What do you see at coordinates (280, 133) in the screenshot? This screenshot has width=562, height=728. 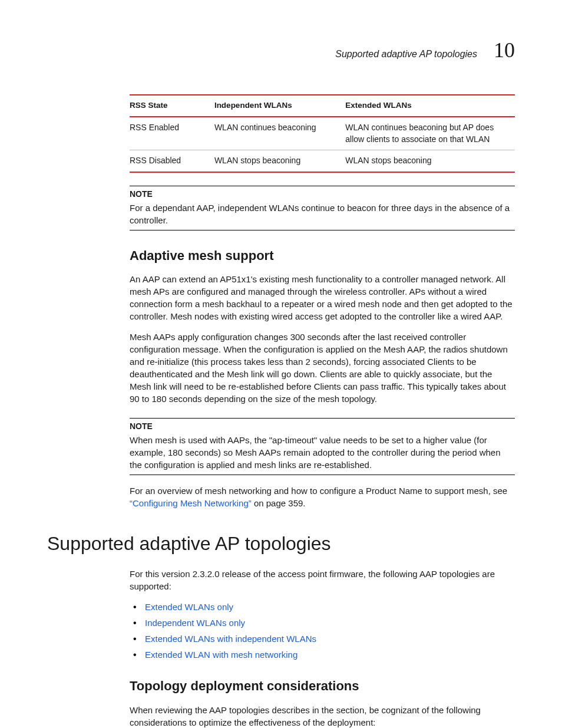 I see `table-cell: WLAN continues beaconing` at bounding box center [280, 133].